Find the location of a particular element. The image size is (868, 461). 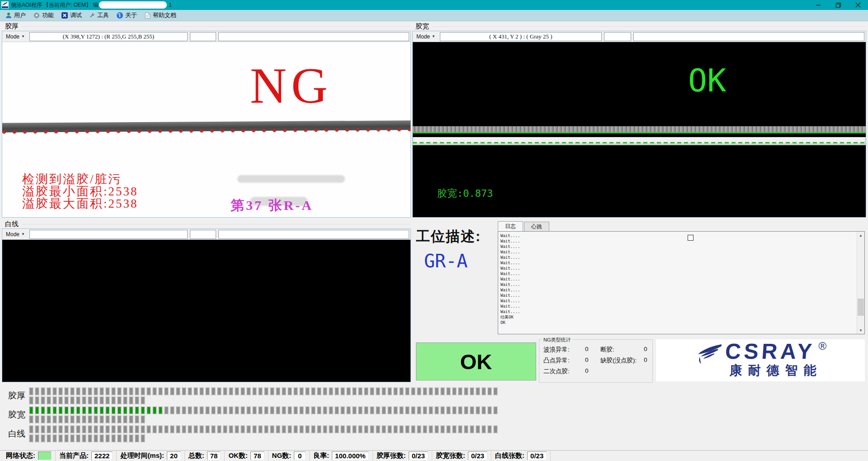

image-viewport-baixian is located at coordinates (206, 311).